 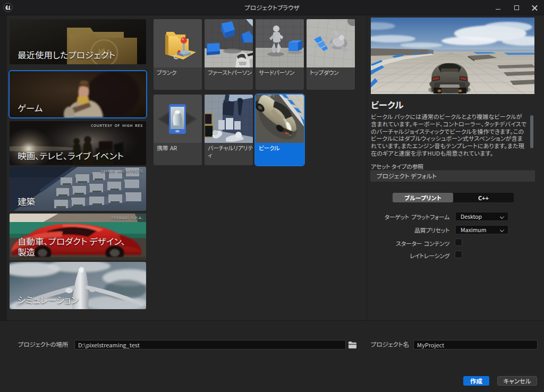 I want to click on quality-preset-value: Maximum, so click(x=473, y=229).